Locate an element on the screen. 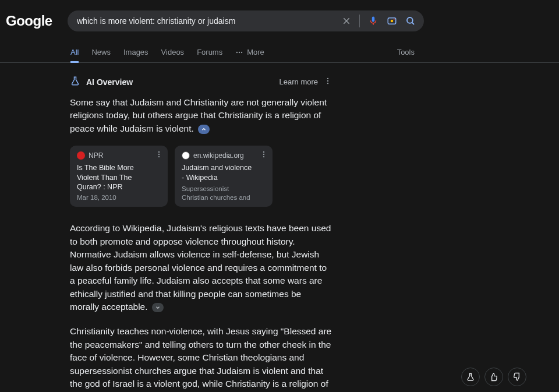 This screenshot has height=392, width=559. expand-sources-pill is located at coordinates (158, 308).